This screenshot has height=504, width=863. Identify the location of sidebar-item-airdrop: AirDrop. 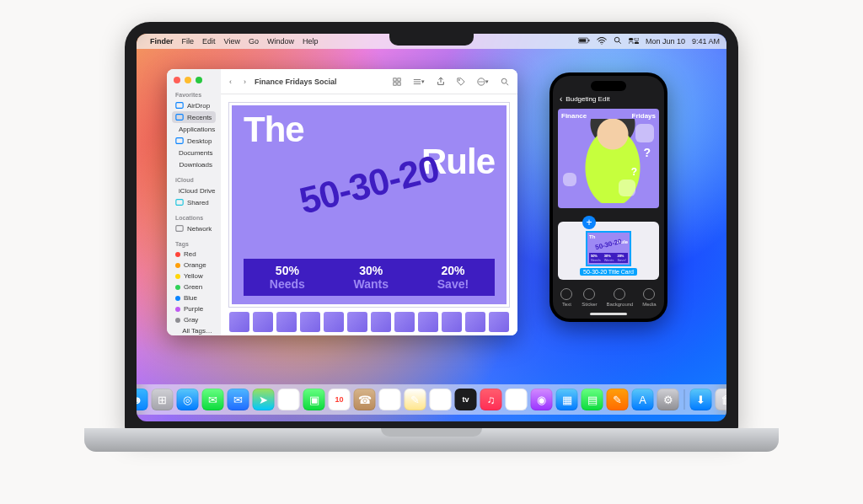
(194, 105).